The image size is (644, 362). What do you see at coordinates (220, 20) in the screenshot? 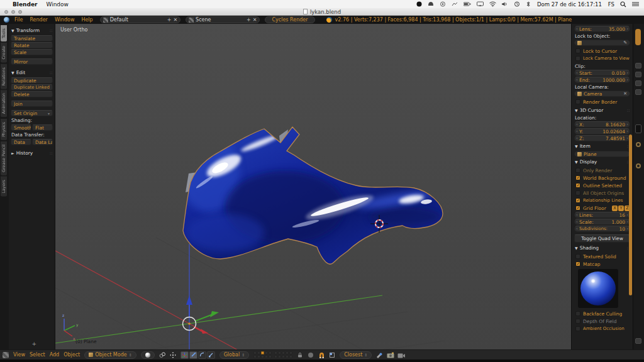
I see `scene-name: Scene` at bounding box center [220, 20].